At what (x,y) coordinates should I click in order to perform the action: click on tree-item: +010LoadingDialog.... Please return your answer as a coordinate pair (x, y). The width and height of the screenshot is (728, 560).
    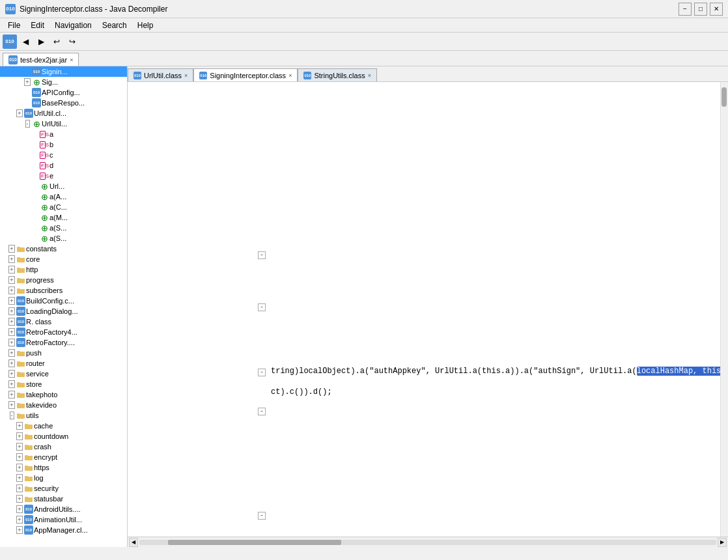
    Looking at the image, I should click on (64, 311).